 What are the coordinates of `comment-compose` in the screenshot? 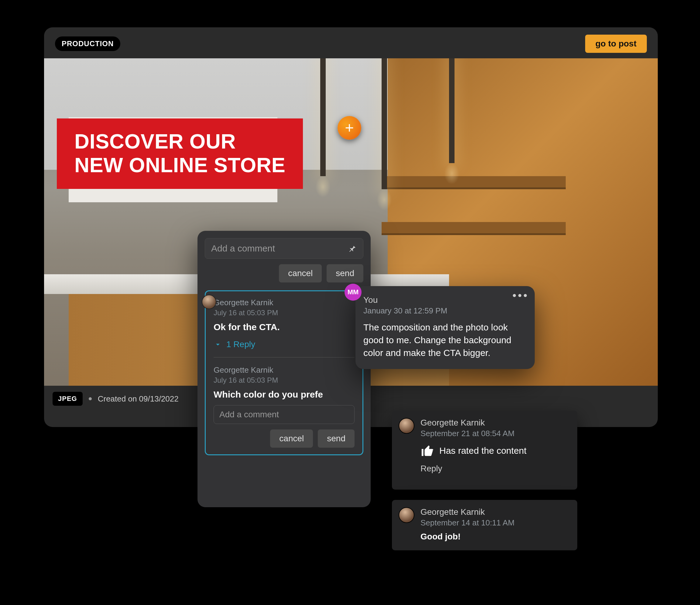 It's located at (284, 249).